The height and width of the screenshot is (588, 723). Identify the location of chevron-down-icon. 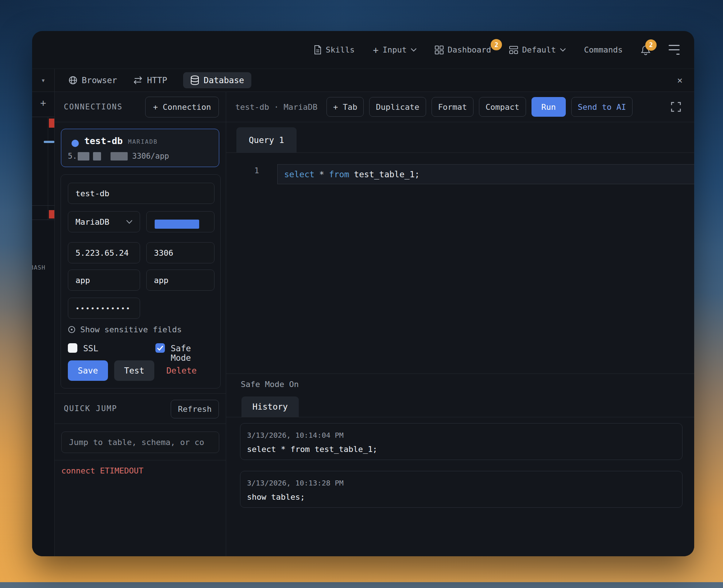
(129, 222).